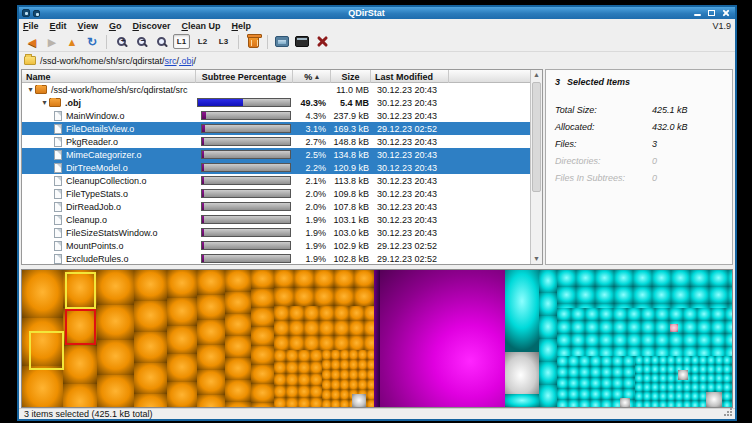 The image size is (752, 423). What do you see at coordinates (97, 194) in the screenshot?
I see `item-name: FileTypeStats.o` at bounding box center [97, 194].